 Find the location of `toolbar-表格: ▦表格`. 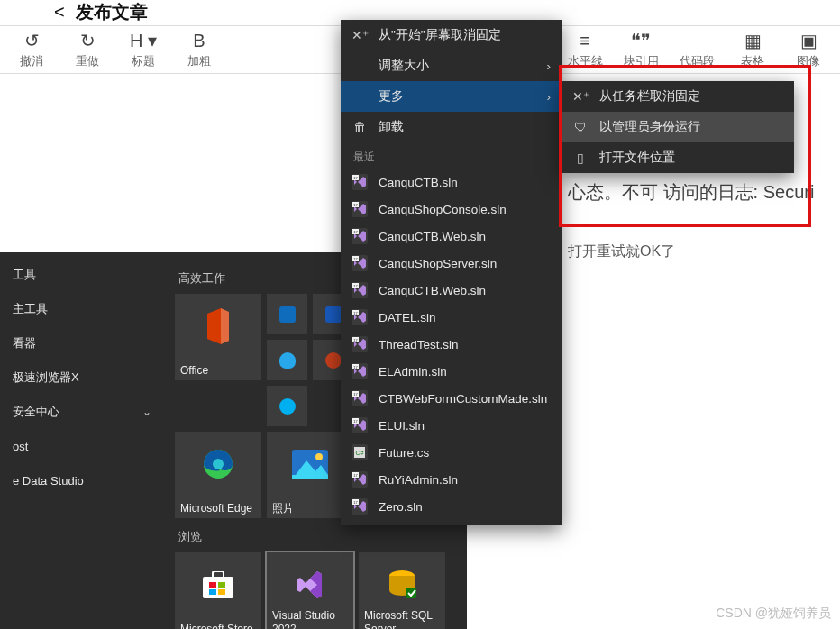

toolbar-表格: ▦表格 is located at coordinates (753, 50).